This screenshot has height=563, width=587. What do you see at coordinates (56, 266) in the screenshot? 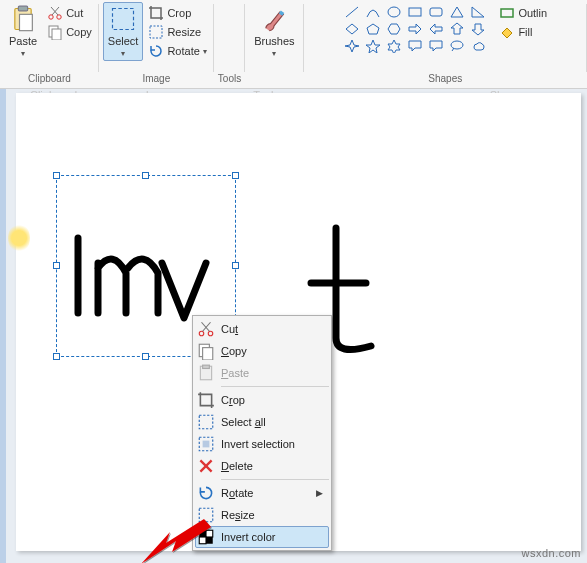
I see `handle-w` at bounding box center [56, 266].